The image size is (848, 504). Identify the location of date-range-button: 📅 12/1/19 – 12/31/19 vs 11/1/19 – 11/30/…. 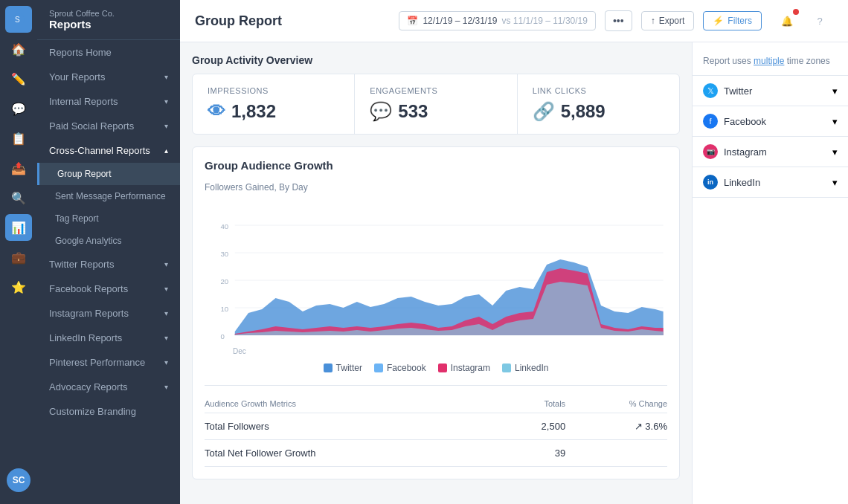
(497, 21).